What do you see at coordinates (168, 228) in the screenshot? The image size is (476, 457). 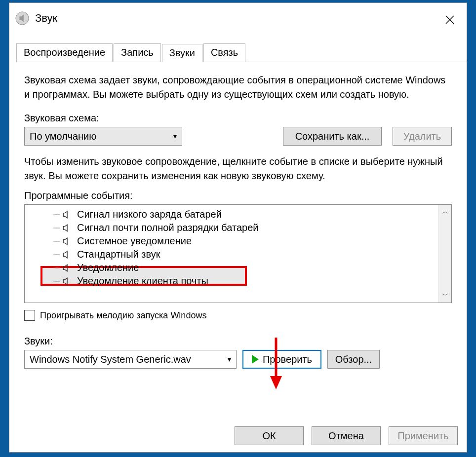 I see `event-label: Сигнал почти полной разрядки батарей` at bounding box center [168, 228].